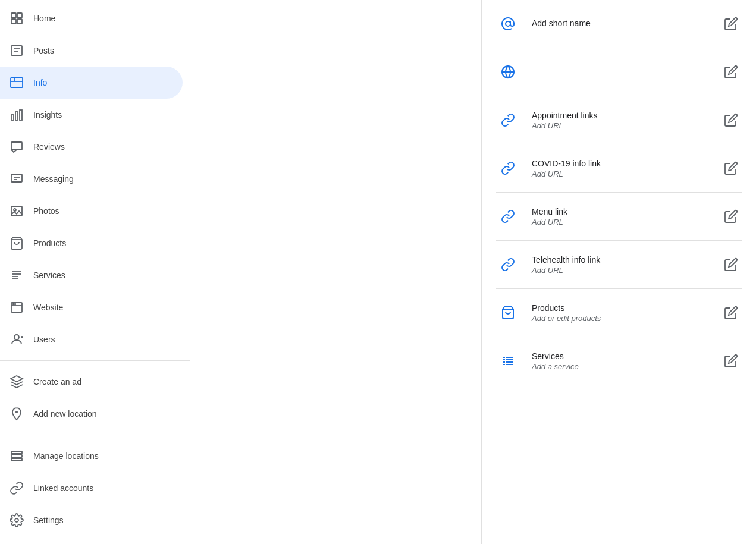  Describe the element at coordinates (92, 307) in the screenshot. I see `sidebar-item-website: Website` at that location.